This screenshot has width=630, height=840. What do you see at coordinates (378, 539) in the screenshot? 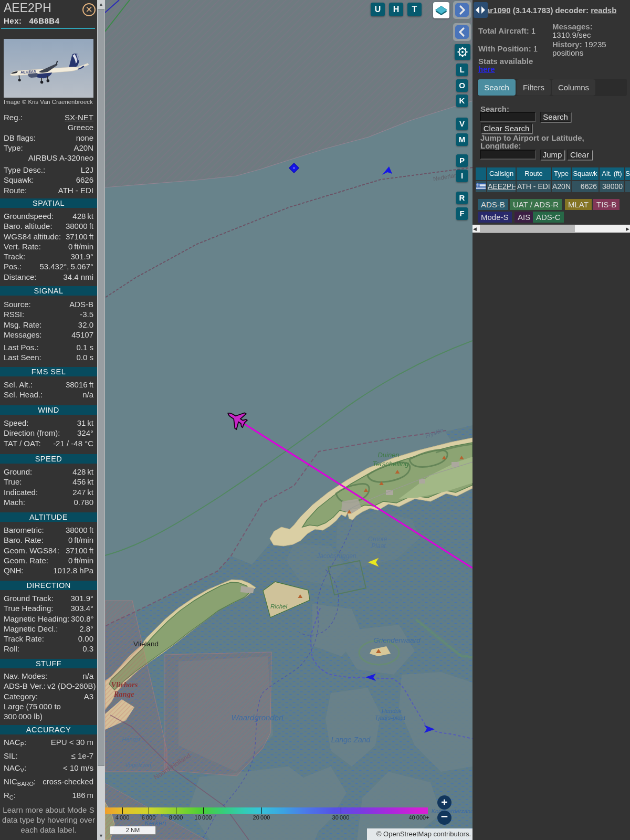
I see `svg-text: Groote` at bounding box center [378, 539].